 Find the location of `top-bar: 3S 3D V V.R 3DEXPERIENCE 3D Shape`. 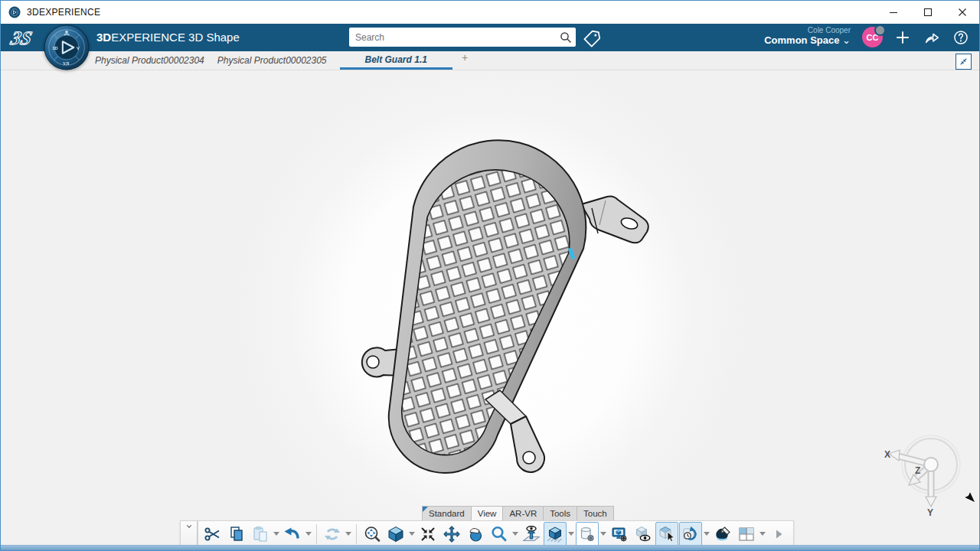

top-bar: 3S 3D V V.R 3DEXPERIENCE 3D Shape is located at coordinates (490, 37).